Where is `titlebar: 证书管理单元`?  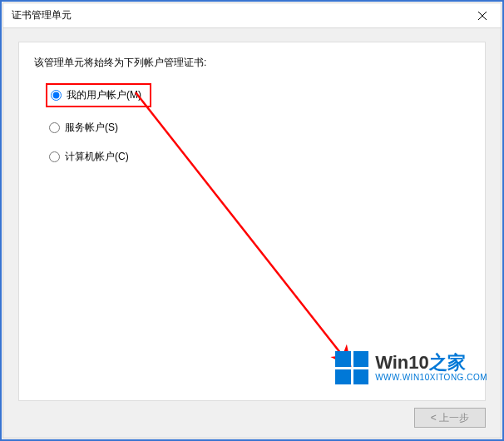
titlebar: 证书管理单元 is located at coordinates (252, 16).